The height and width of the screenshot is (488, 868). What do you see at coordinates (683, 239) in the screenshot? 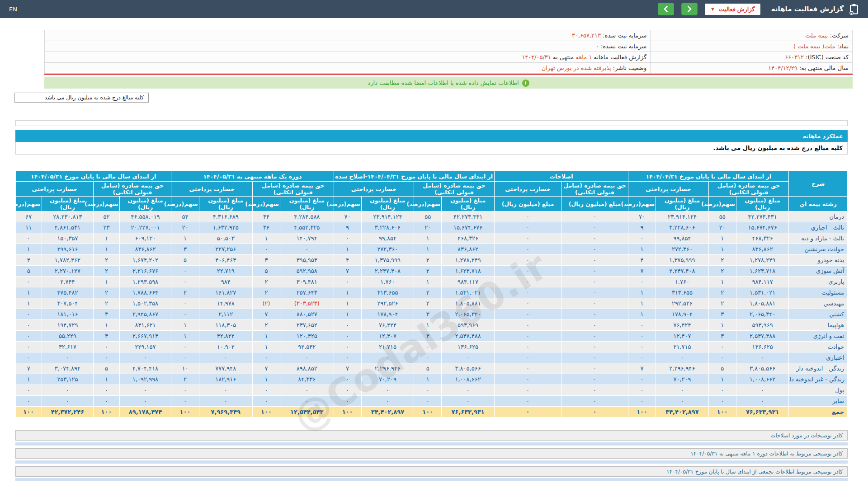
I see `cell-value: ۹۹,۸۵۴` at bounding box center [683, 239].